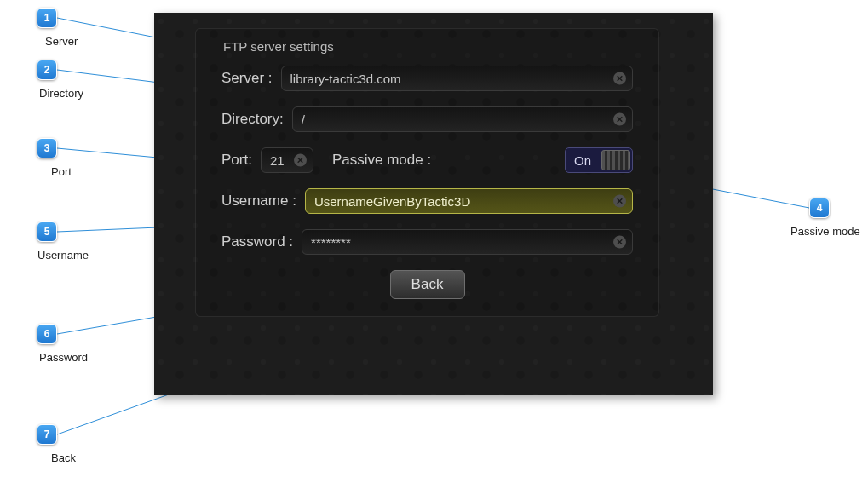  What do you see at coordinates (458, 242) in the screenshot?
I see `password-input` at bounding box center [458, 242].